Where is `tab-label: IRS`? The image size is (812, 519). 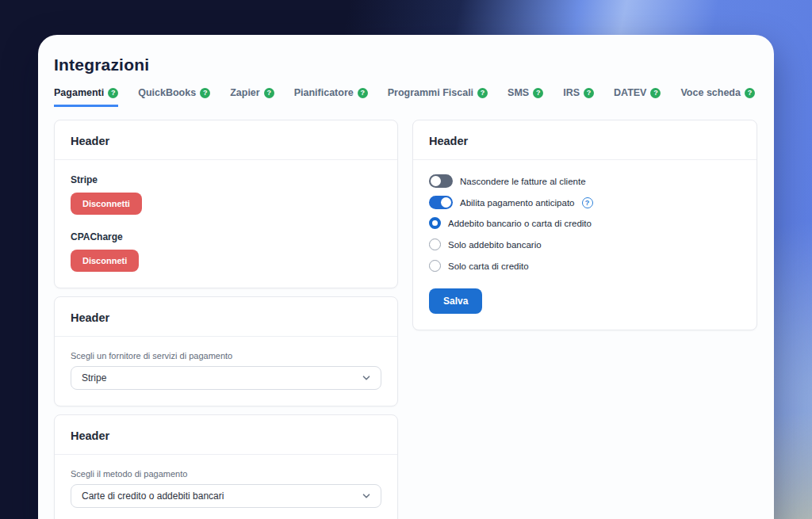
tab-label: IRS is located at coordinates (571, 93).